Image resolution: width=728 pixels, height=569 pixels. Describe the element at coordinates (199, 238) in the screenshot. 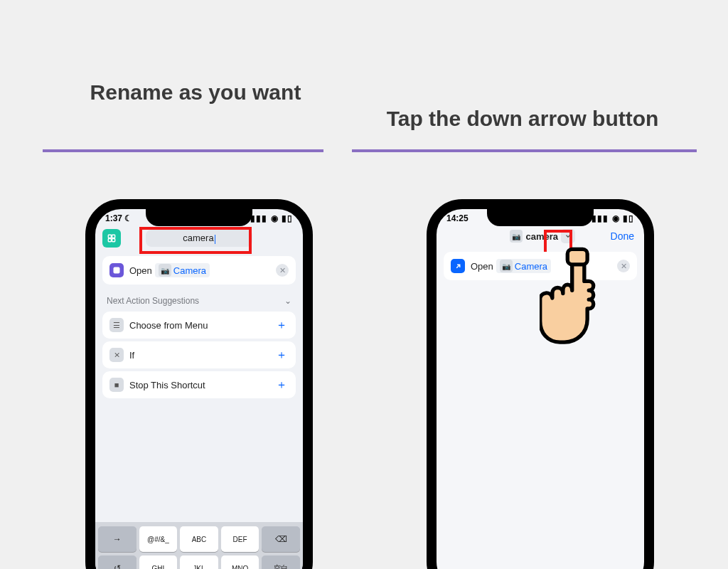

I see `shortcut-name-input: camera` at that location.